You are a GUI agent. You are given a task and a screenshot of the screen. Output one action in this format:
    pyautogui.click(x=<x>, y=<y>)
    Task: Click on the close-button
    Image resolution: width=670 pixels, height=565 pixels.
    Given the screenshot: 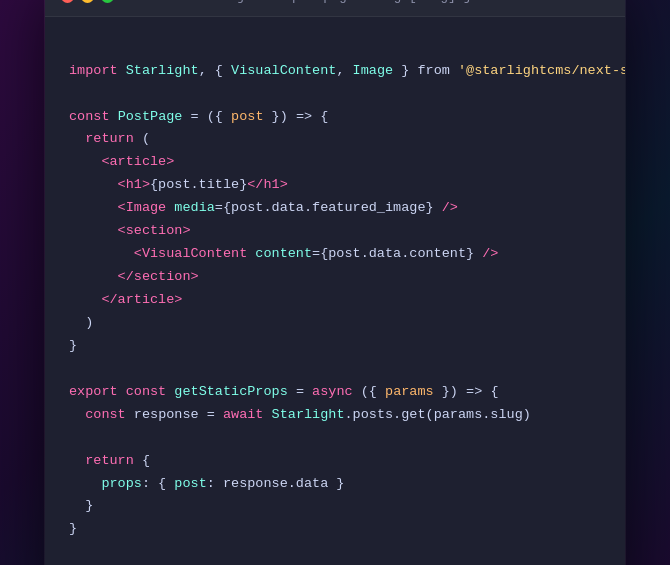 What is the action you would take?
    pyautogui.click(x=68, y=2)
    